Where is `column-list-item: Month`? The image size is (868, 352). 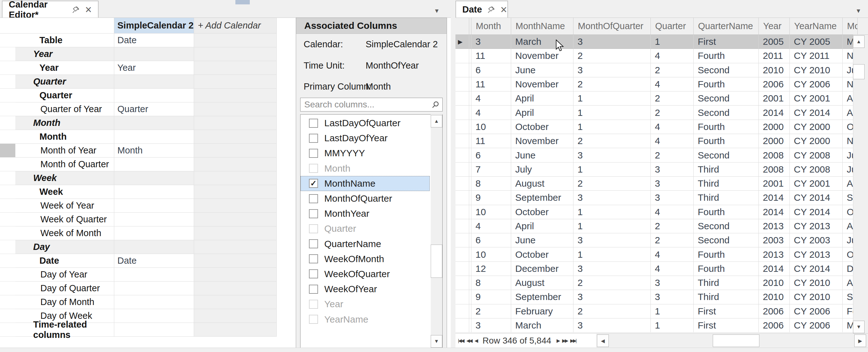
column-list-item: Month is located at coordinates (365, 169).